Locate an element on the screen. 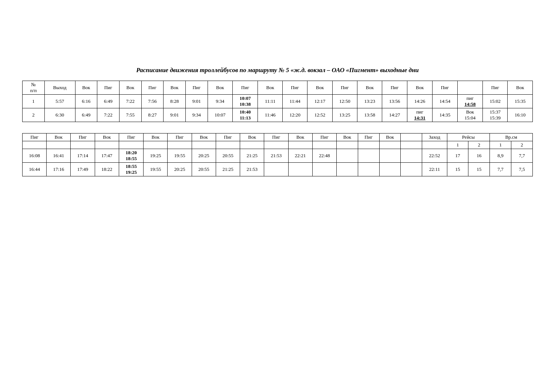 The image size is (555, 392). row2-exit: 6:30 is located at coordinates (60, 115).